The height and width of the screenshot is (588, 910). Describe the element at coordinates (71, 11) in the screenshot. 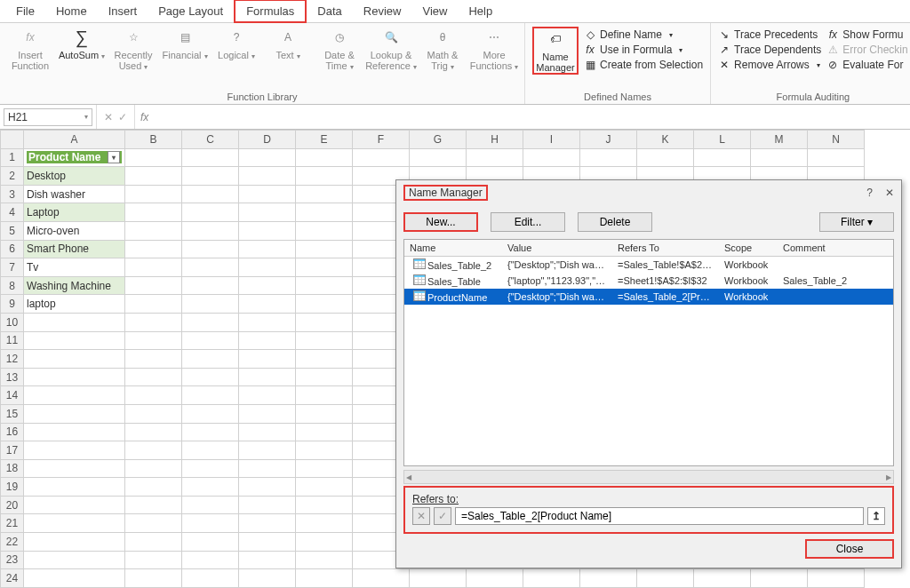

I see `tab-home: Home` at that location.